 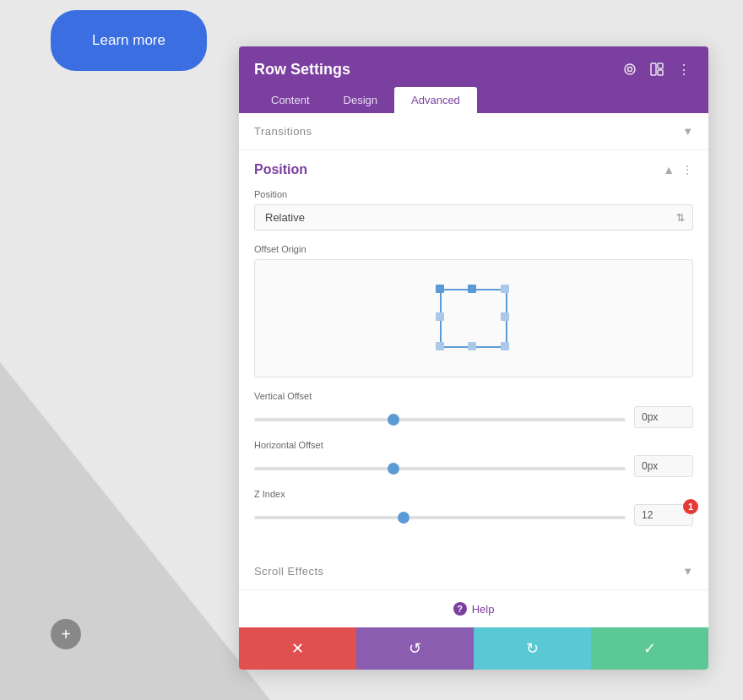 What do you see at coordinates (474, 417) in the screenshot?
I see `vertical-offset-row` at bounding box center [474, 417].